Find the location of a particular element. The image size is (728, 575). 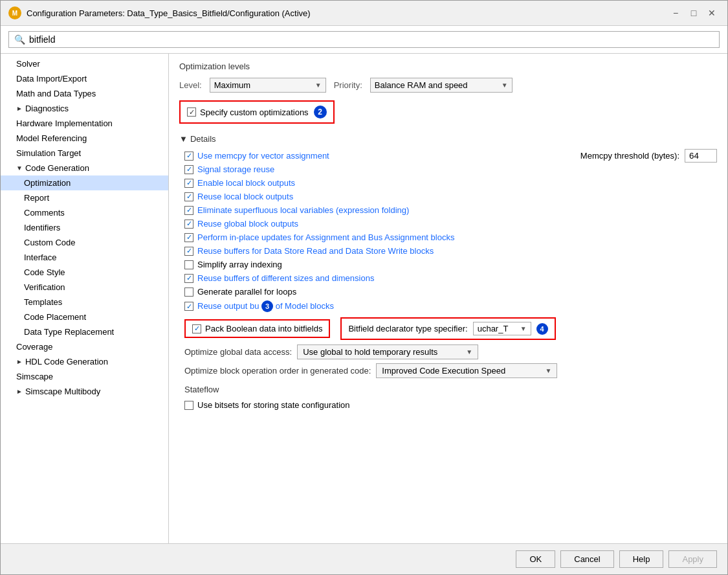

reuse-global-label: Reuse global block outputs is located at coordinates (241, 224).